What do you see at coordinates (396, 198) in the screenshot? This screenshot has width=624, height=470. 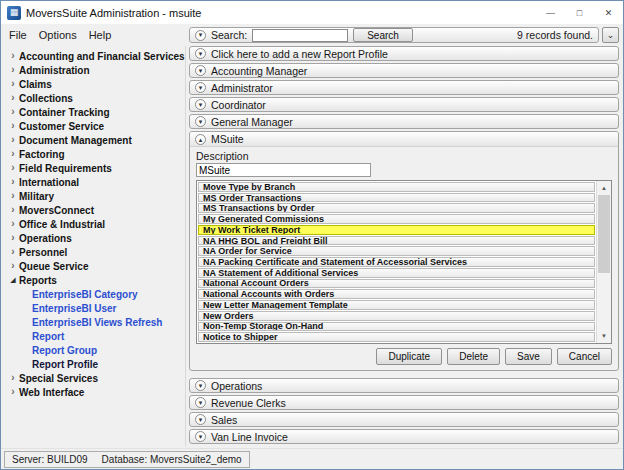 I see `report-list-item: MS Order Transactions` at bounding box center [396, 198].